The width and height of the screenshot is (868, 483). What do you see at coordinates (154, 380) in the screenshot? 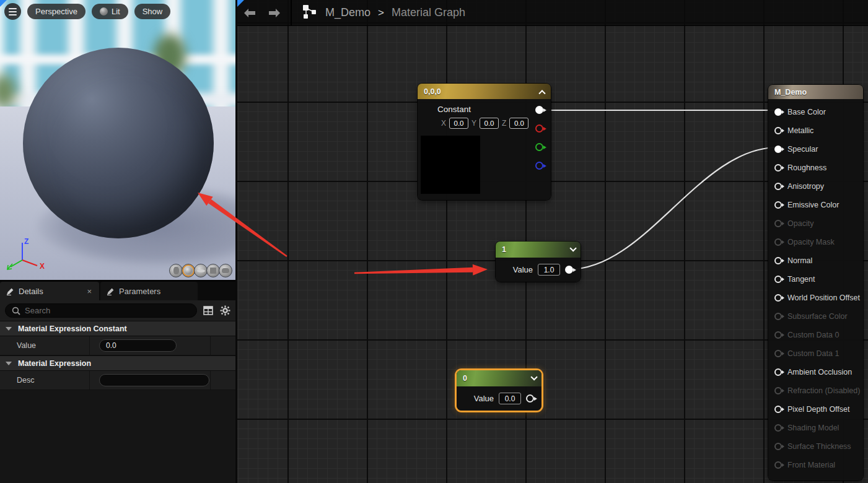
I see `desc-input` at bounding box center [154, 380].